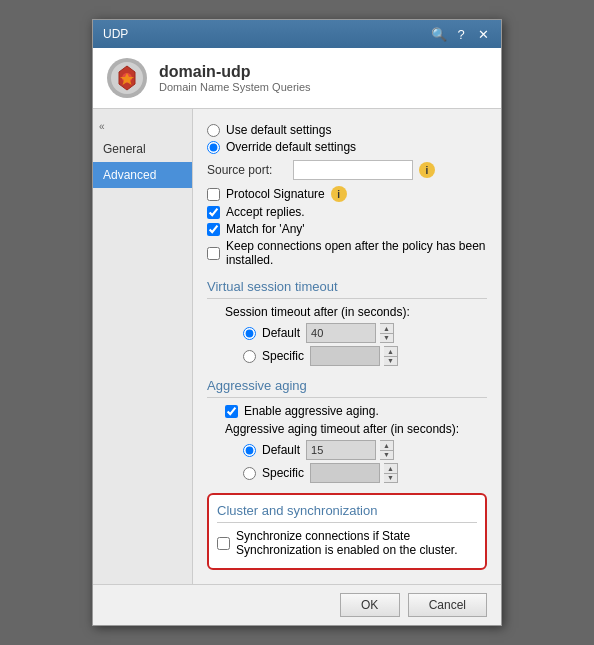 The image size is (594, 645). I want to click on virtual-session-divider, so click(347, 298).